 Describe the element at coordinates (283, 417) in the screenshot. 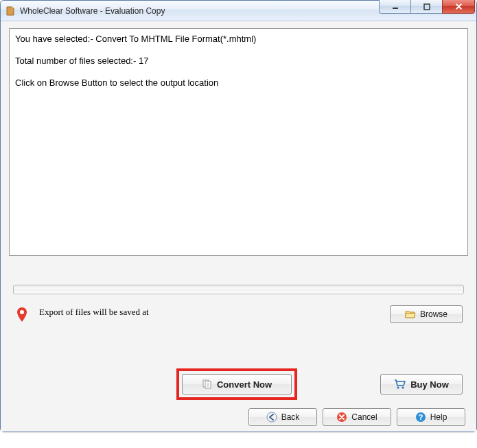

I see `back-button: Back` at that location.